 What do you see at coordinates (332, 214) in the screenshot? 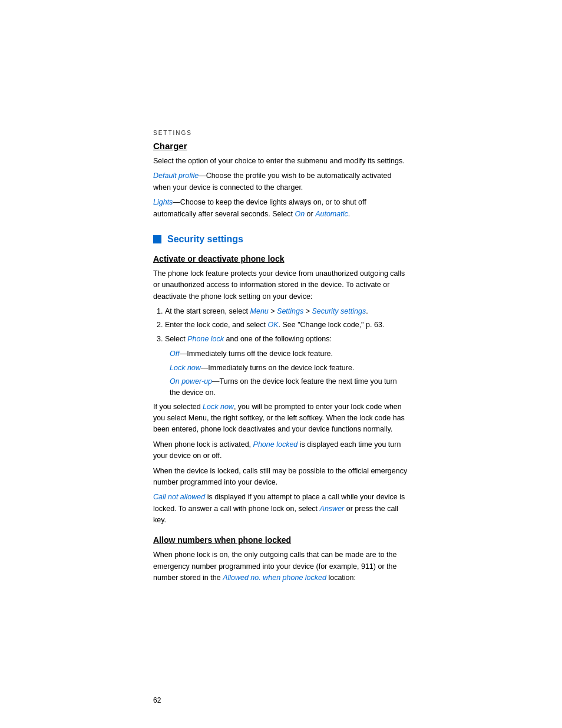
I see `lights-auto-link: Automatic` at bounding box center [332, 214].